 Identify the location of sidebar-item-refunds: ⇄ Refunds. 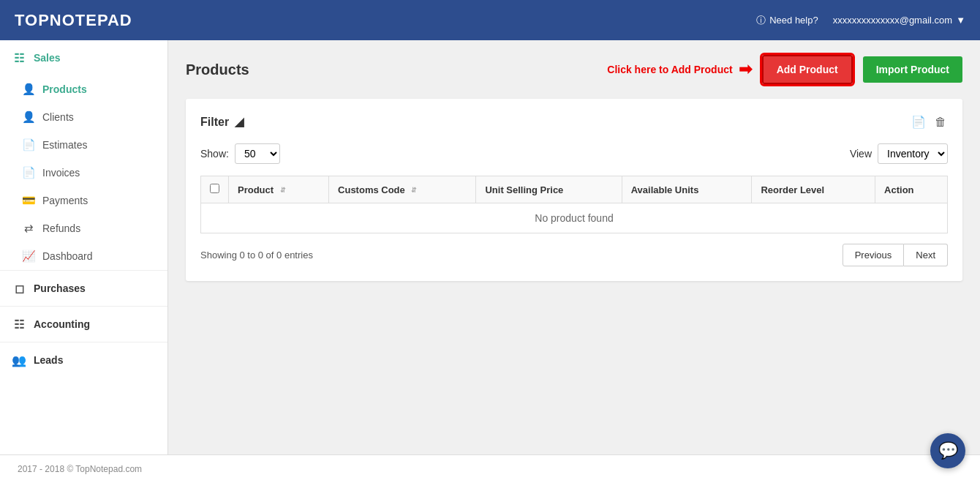
(83, 228).